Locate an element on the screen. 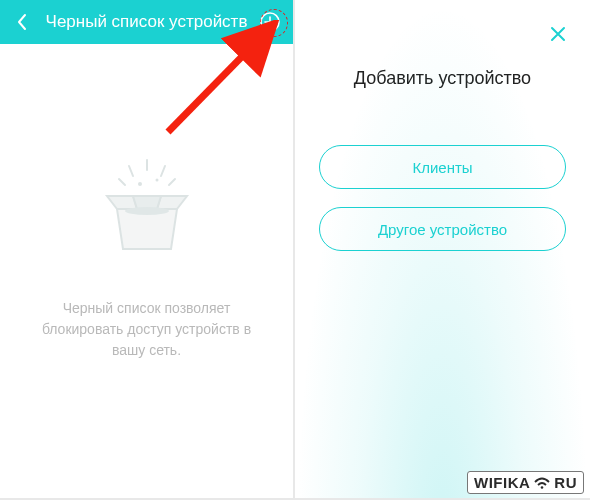 The height and width of the screenshot is (500, 590). watermark-text-left: WIFIKA is located at coordinates (502, 482).